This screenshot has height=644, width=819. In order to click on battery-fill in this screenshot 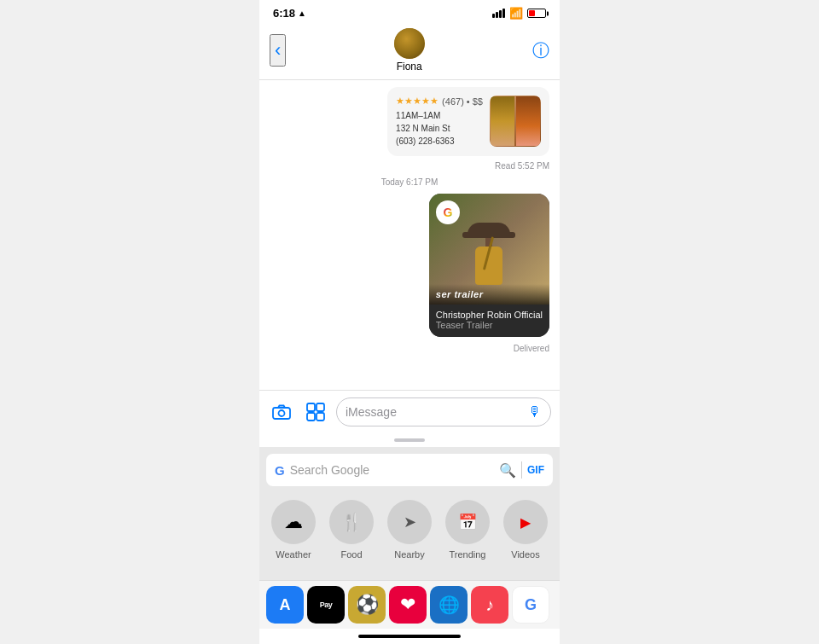, I will do `click(532, 14)`.